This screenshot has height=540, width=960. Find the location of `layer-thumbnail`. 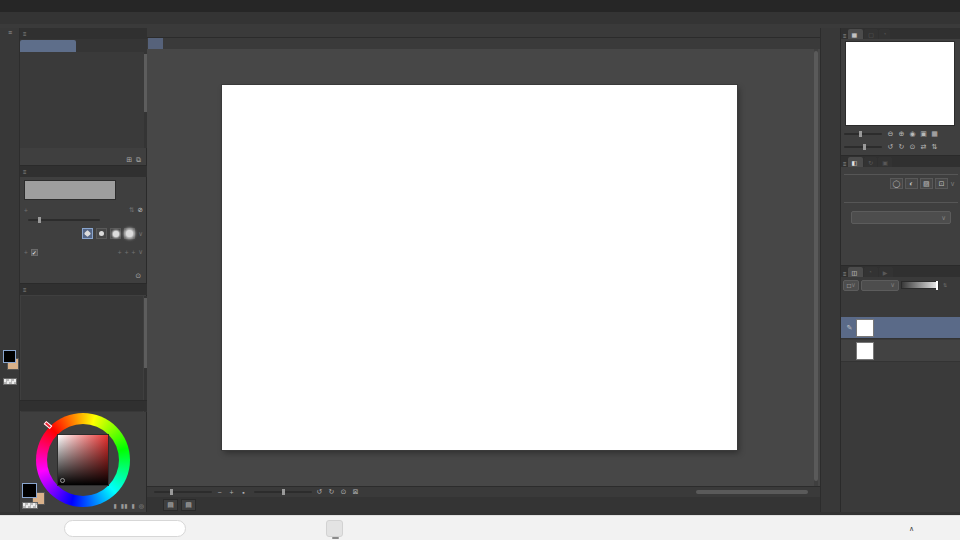

layer-thumbnail is located at coordinates (865, 328).